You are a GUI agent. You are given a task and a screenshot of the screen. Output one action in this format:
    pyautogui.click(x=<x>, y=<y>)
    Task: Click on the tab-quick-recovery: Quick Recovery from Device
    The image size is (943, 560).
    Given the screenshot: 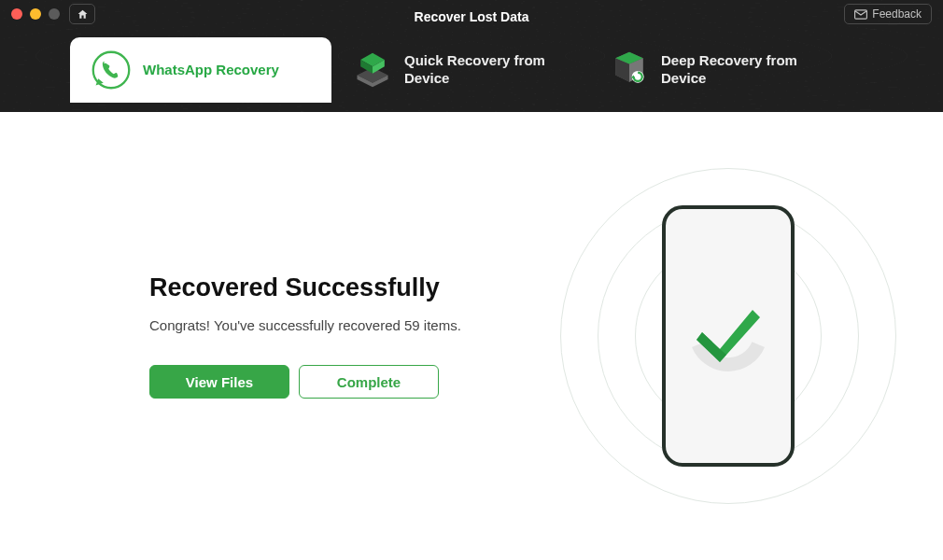 What is the action you would take?
    pyautogui.click(x=459, y=70)
    